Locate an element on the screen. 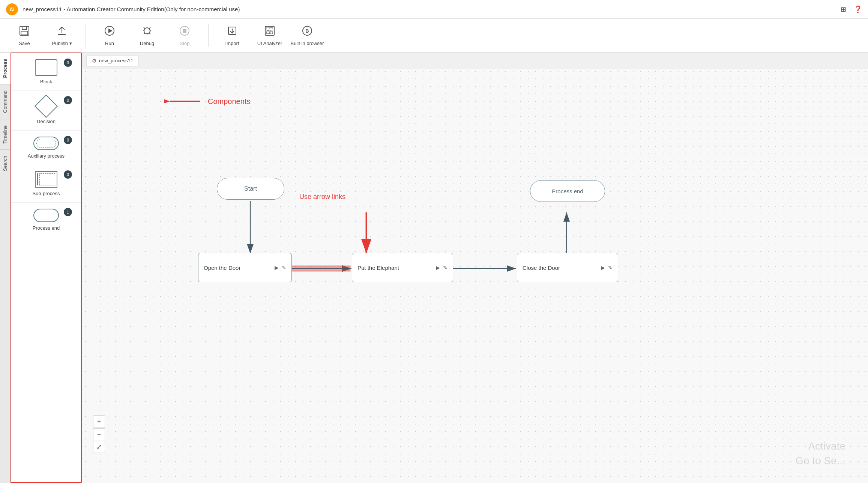 Image resolution: width=868 pixels, height=483 pixels. node-open-door: Open the Door ▶ ✎ is located at coordinates (245, 268).